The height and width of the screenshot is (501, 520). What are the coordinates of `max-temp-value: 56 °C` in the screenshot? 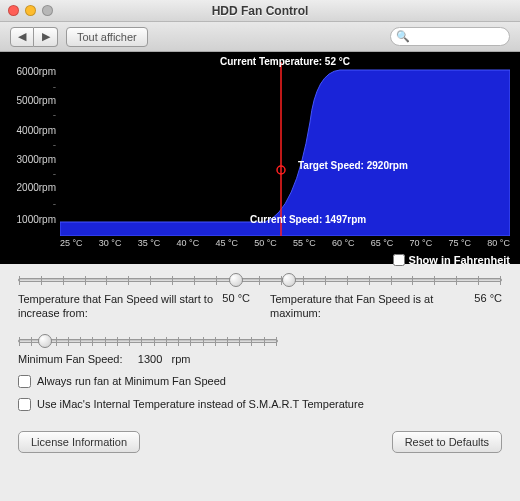 It's located at (488, 306).